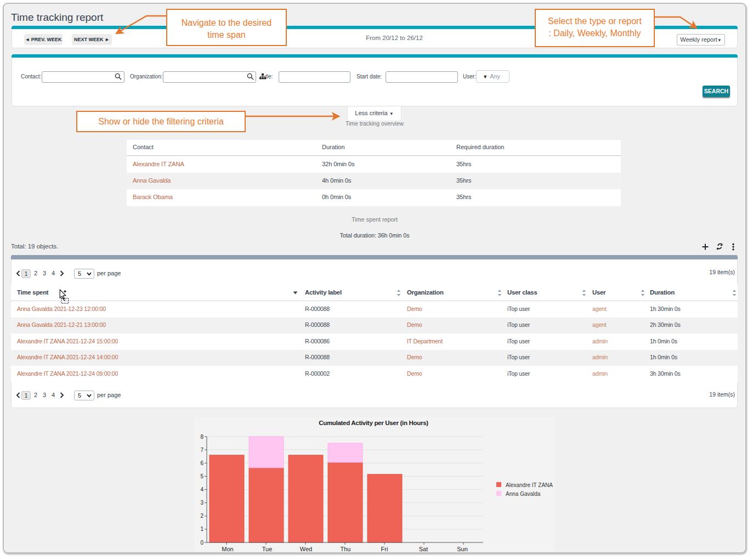  I want to click on svg-text: Anna Gavalda, so click(523, 494).